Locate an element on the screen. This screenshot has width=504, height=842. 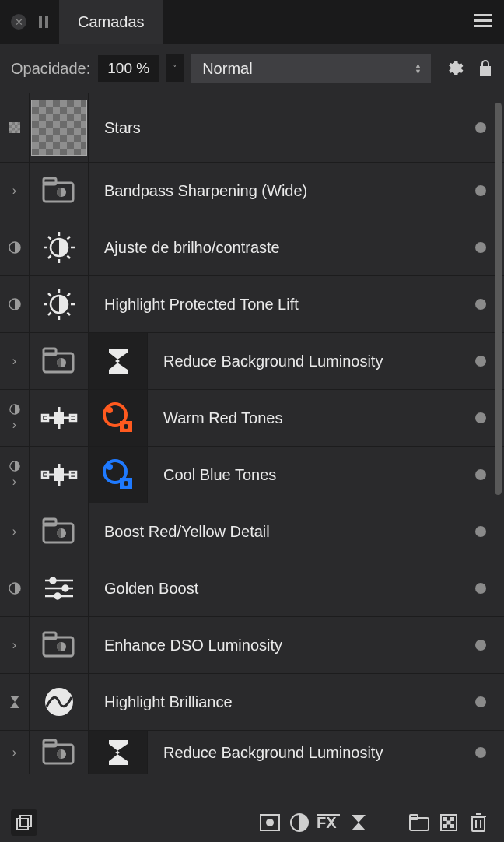
gear-icon is located at coordinates (454, 68).